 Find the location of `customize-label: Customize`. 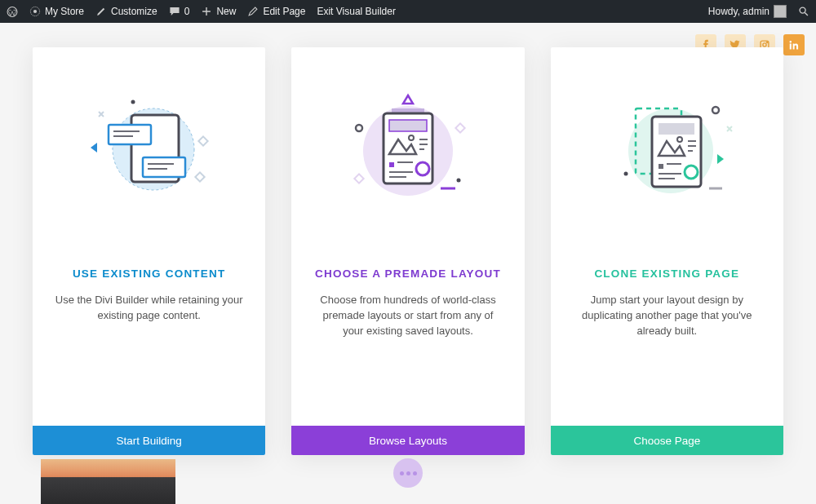

customize-label: Customize is located at coordinates (134, 11).